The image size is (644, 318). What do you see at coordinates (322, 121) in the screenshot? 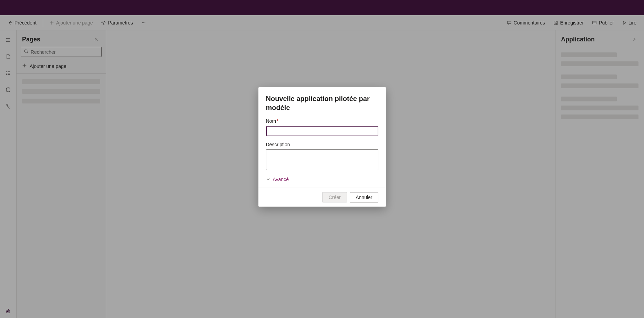
I see `name-label: Nom*` at bounding box center [322, 121].